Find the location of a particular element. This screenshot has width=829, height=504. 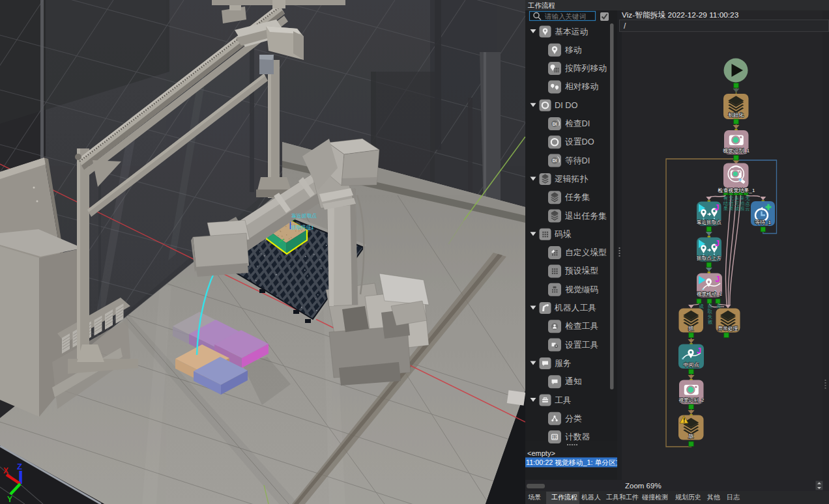

svg-text: 中间点 is located at coordinates (691, 365).